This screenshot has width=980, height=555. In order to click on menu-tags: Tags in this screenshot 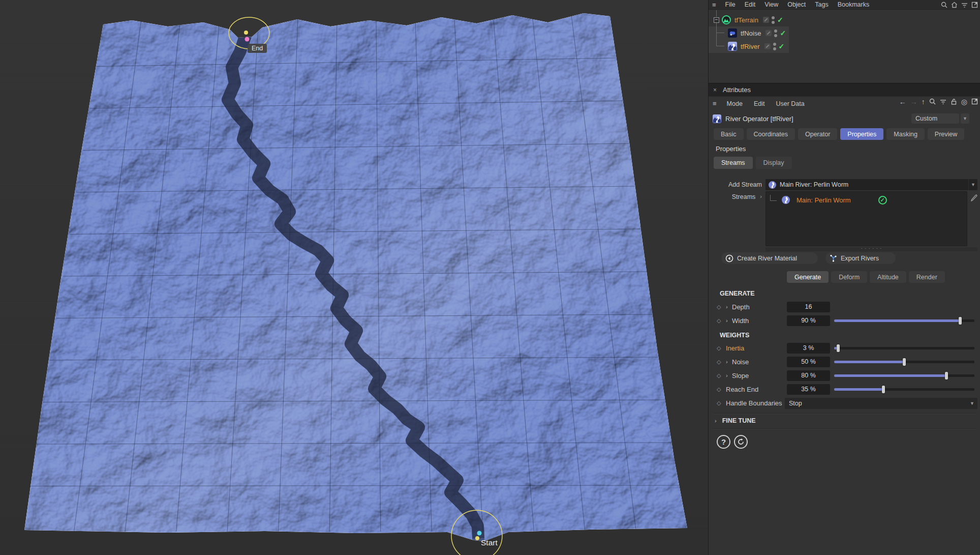, I will do `click(821, 5)`.